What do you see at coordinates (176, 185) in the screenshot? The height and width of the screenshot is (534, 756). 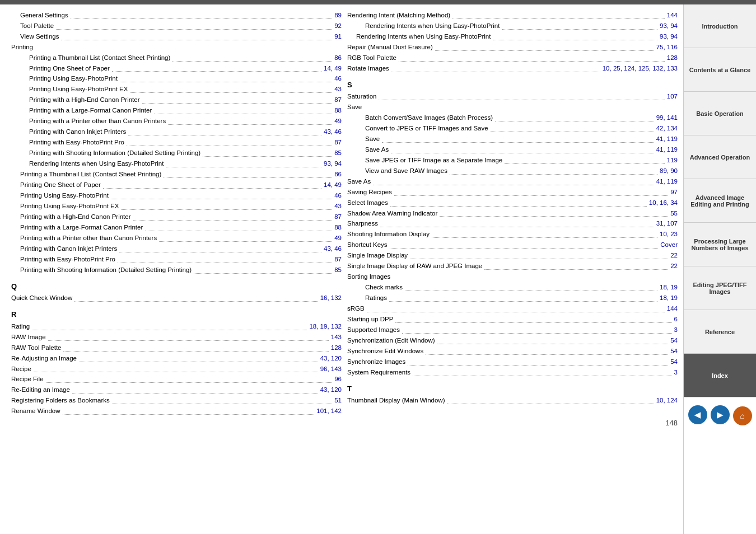 I see `entry-printing-onesheet2: Printing One Sheet of Paper 14, 49` at bounding box center [176, 185].